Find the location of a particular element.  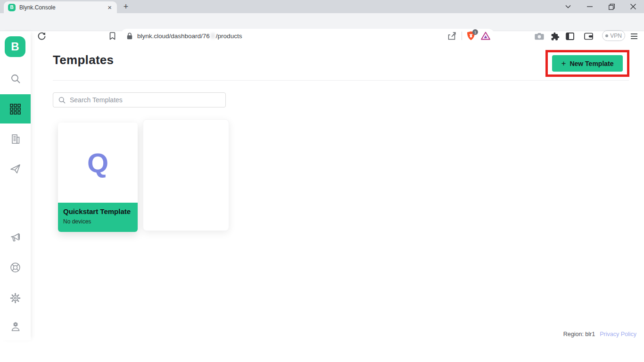

wallet-icon is located at coordinates (588, 36).